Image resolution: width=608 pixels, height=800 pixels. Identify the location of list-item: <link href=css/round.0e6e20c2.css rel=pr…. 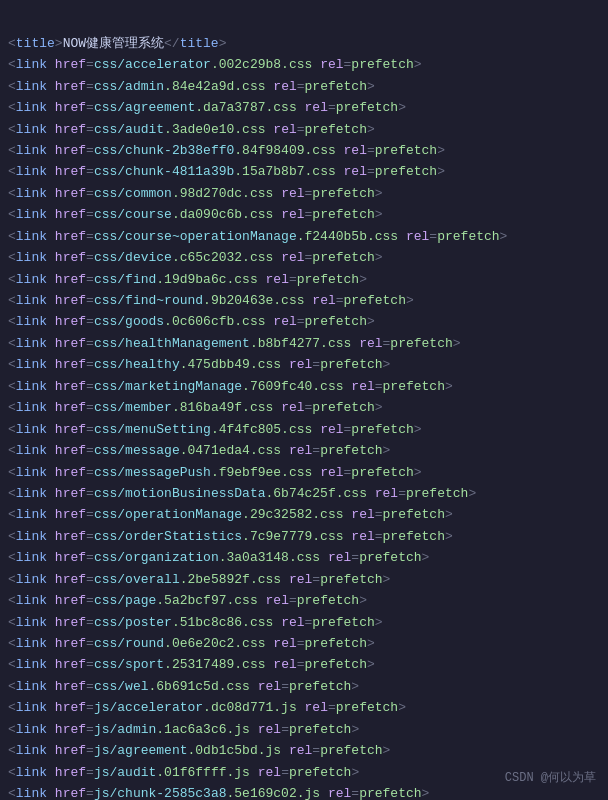
(304, 644).